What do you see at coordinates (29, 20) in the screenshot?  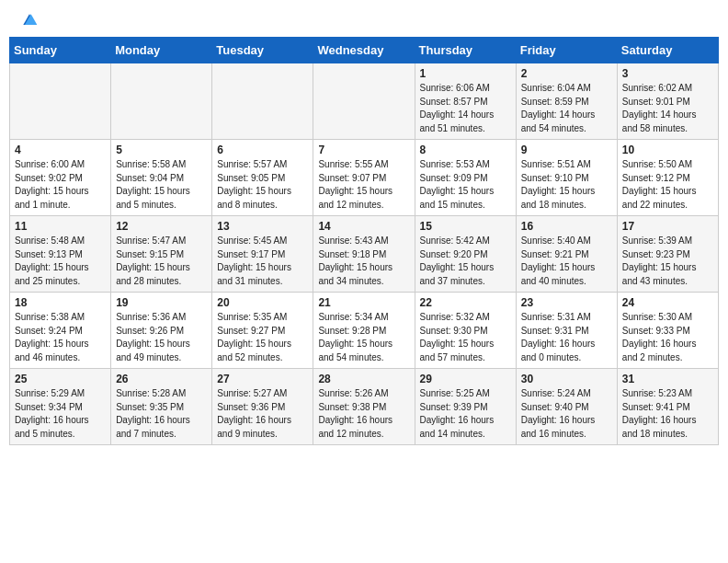 I see `logo-icon` at bounding box center [29, 20].